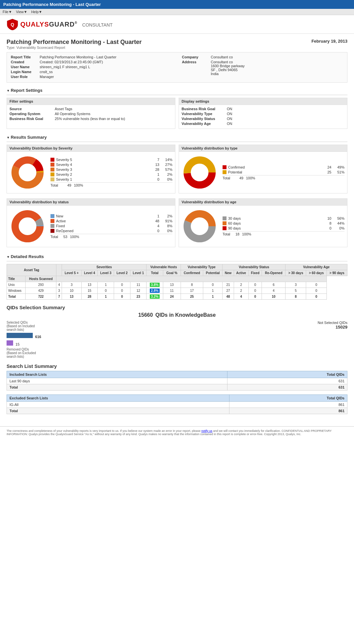 This screenshot has width=354, height=644. What do you see at coordinates (167, 221) in the screenshot?
I see `active-pct: 91%` at bounding box center [167, 221].